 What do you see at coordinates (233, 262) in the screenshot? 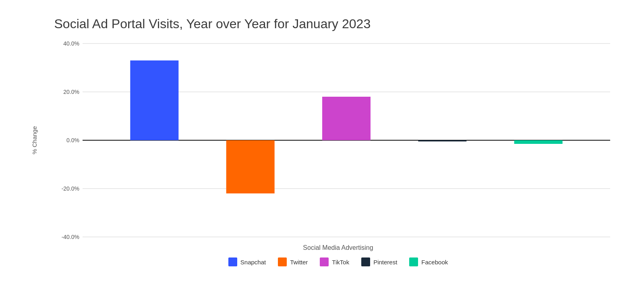
I see `legend-swatch-snapchat` at bounding box center [233, 262].